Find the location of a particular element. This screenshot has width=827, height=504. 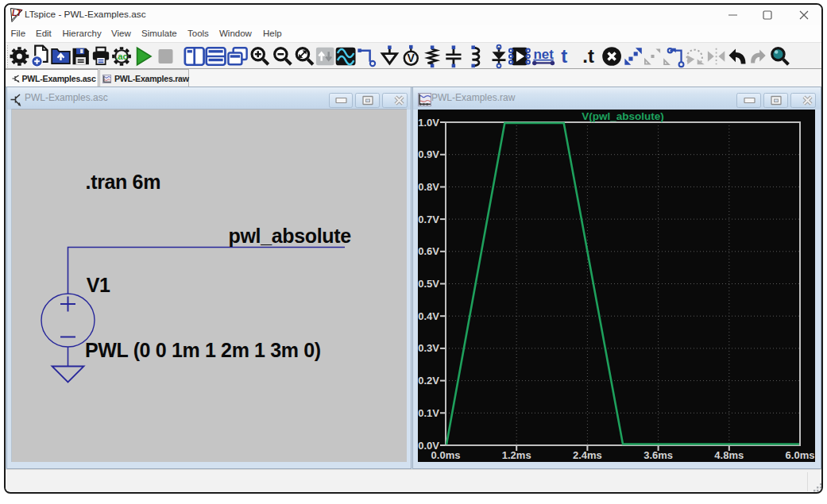

svg-text: 0.6V is located at coordinates (429, 251).